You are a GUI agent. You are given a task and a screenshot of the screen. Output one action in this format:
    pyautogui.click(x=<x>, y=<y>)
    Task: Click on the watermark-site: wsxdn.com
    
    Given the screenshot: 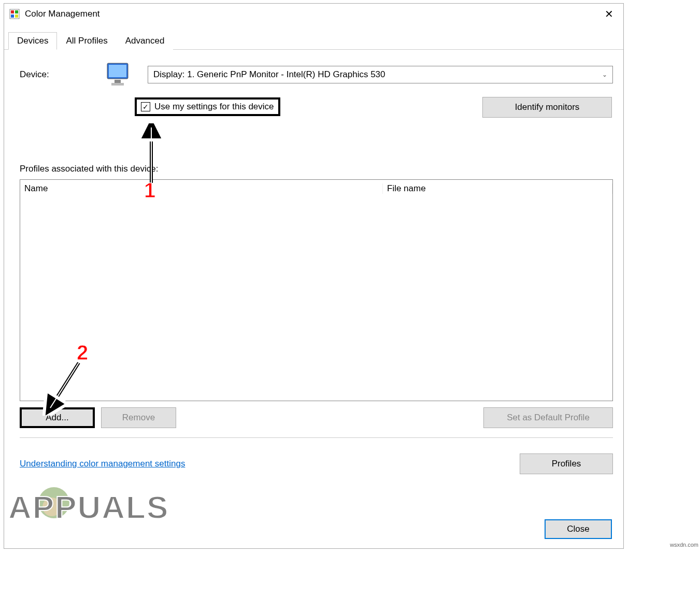 What is the action you would take?
    pyautogui.click(x=684, y=545)
    